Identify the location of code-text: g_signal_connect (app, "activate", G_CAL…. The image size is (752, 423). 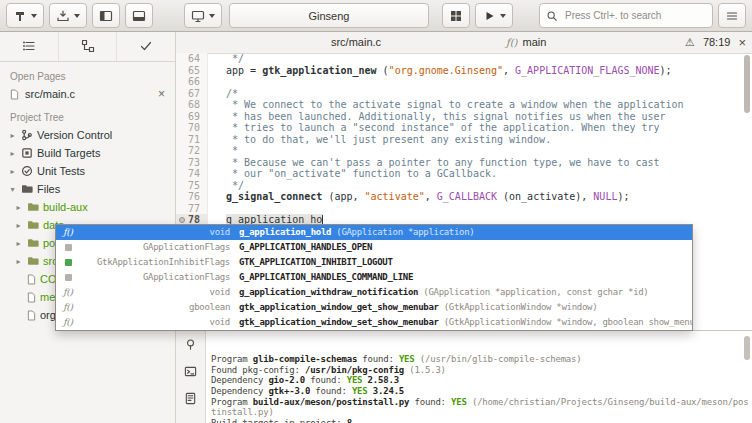
(418, 197).